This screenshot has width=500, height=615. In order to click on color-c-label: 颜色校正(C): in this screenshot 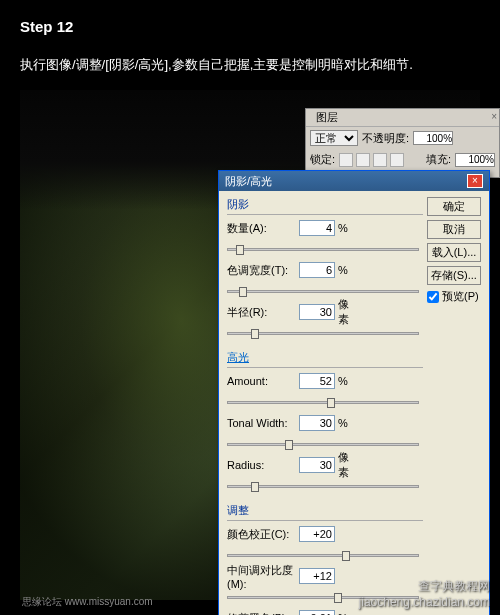, I will do `click(263, 534)`.